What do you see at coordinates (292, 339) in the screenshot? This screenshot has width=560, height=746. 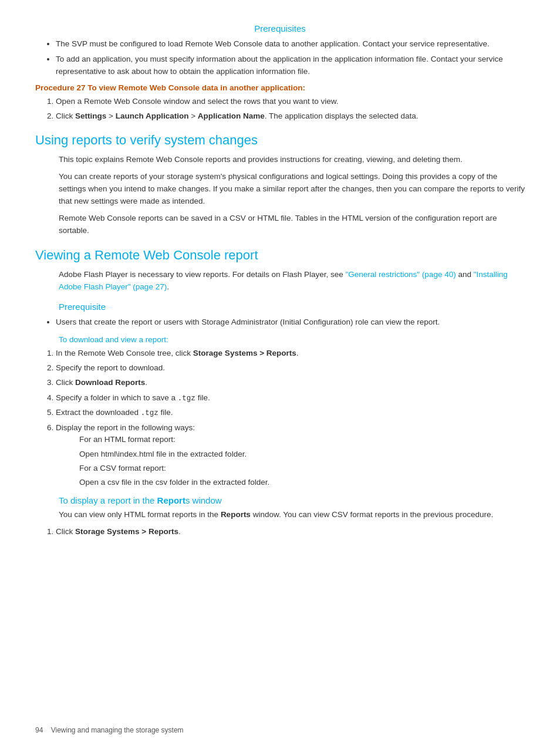 I see `download-section-title: To download and view a report:` at bounding box center [292, 339].